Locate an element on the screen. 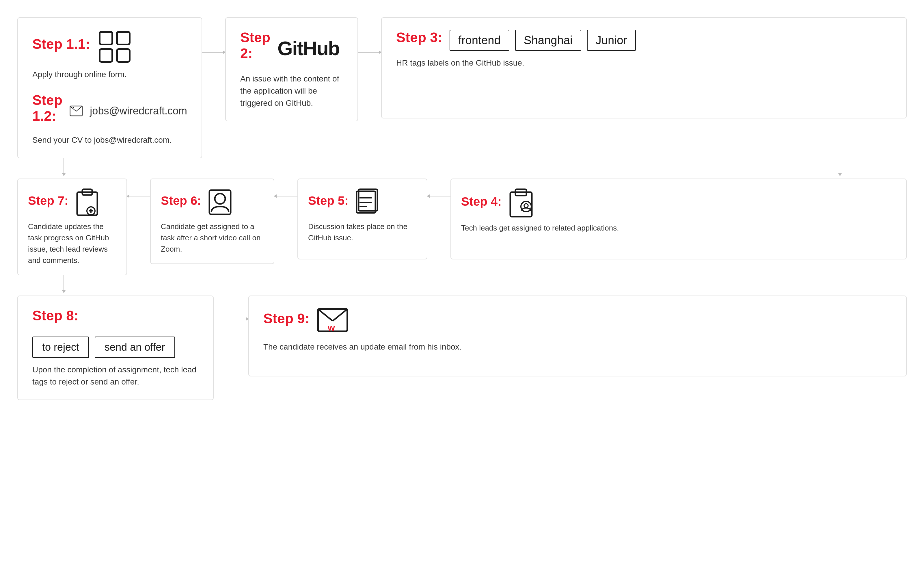  step5-label: Step 5: is located at coordinates (328, 201).